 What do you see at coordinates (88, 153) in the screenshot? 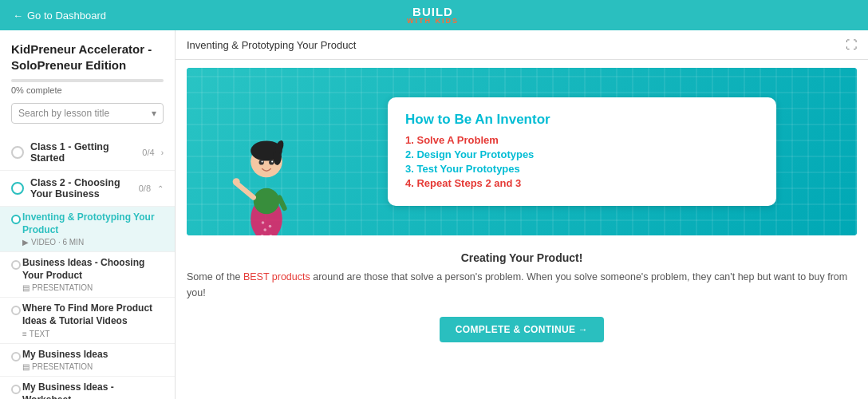
I see `class-1-item: Class 1 - Getting Started 0/4 ›` at bounding box center [88, 153].